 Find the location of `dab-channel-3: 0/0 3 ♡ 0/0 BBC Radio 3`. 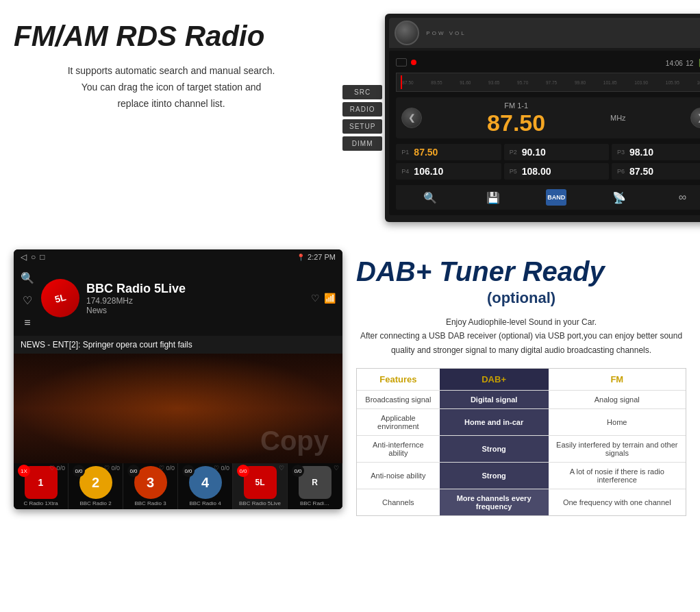

dab-channel-3: 0/0 3 ♡ 0/0 BBC Radio 3 is located at coordinates (151, 487).